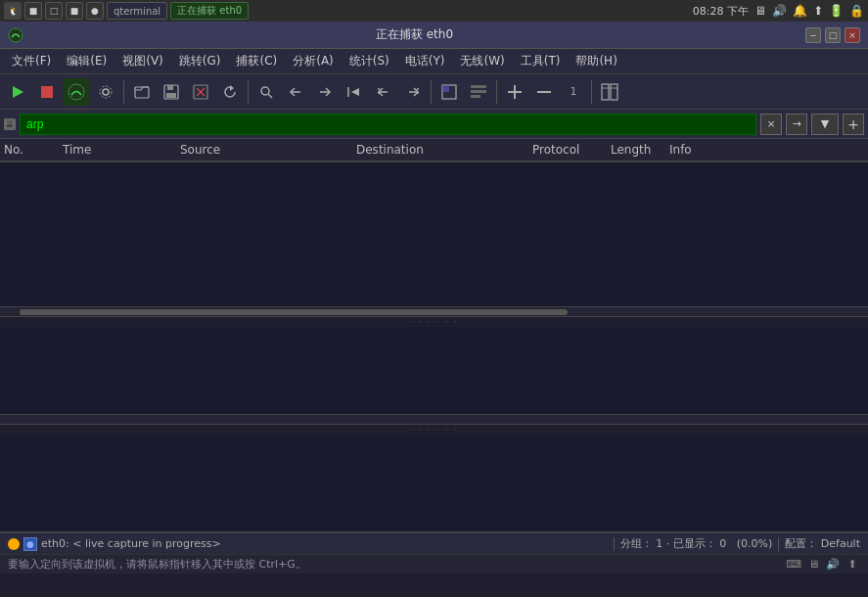 The width and height of the screenshot is (868, 597). I want to click on open-button, so click(142, 92).